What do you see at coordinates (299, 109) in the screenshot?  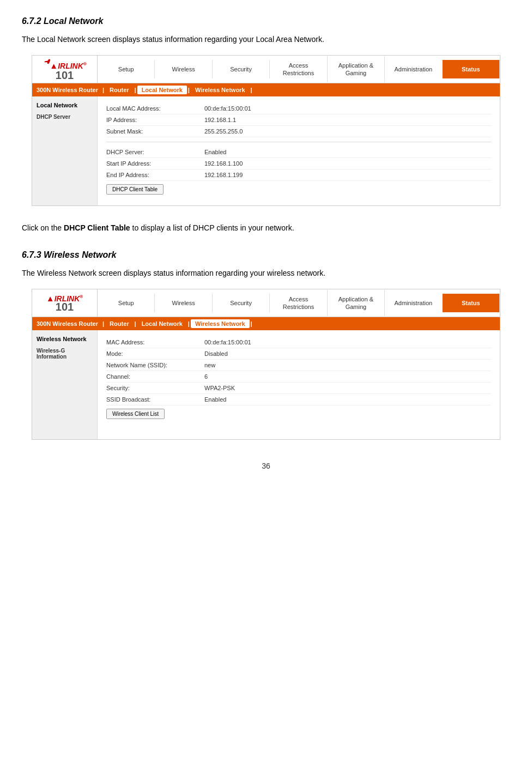 I see `row-mac-local: Local MAC Address: 00:de:fa:15:00:01` at bounding box center [299, 109].